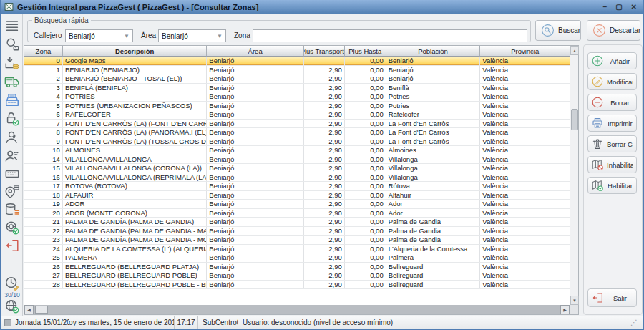 The height and width of the screenshot is (330, 644). I want to click on delivery-truck-icon, so click(12, 82).